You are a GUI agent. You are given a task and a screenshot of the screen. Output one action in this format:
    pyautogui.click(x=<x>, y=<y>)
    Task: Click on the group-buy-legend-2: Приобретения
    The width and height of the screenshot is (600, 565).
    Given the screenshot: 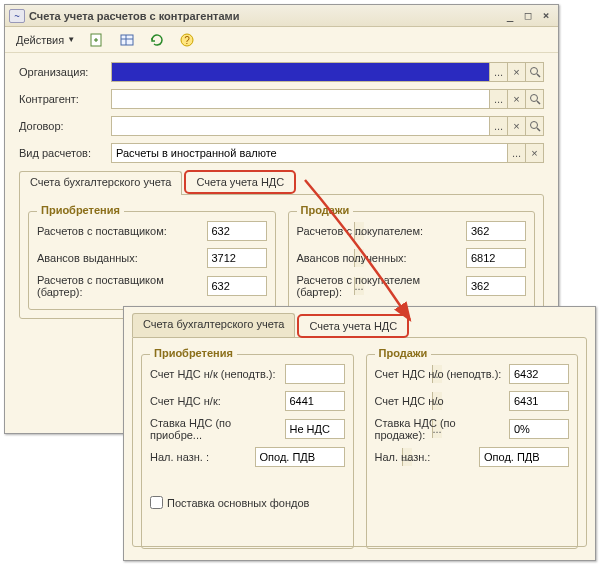 What is the action you would take?
    pyautogui.click(x=194, y=353)
    